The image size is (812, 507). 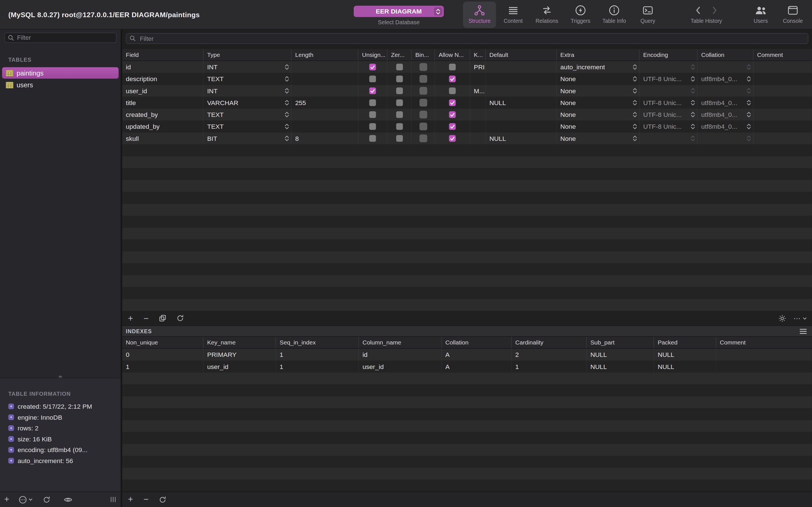 What do you see at coordinates (782, 318) in the screenshot?
I see `settings-gear-icon` at bounding box center [782, 318].